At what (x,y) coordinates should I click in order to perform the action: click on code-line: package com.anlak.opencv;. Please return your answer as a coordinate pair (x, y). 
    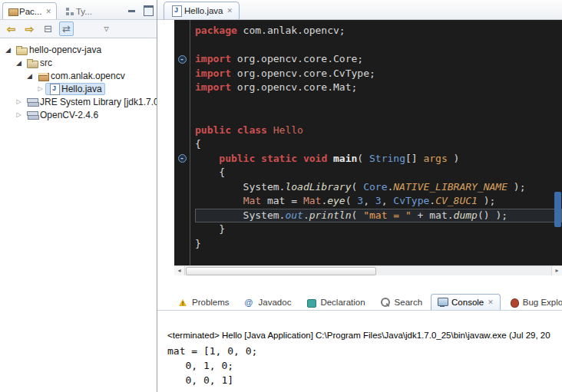
    Looking at the image, I should click on (379, 31).